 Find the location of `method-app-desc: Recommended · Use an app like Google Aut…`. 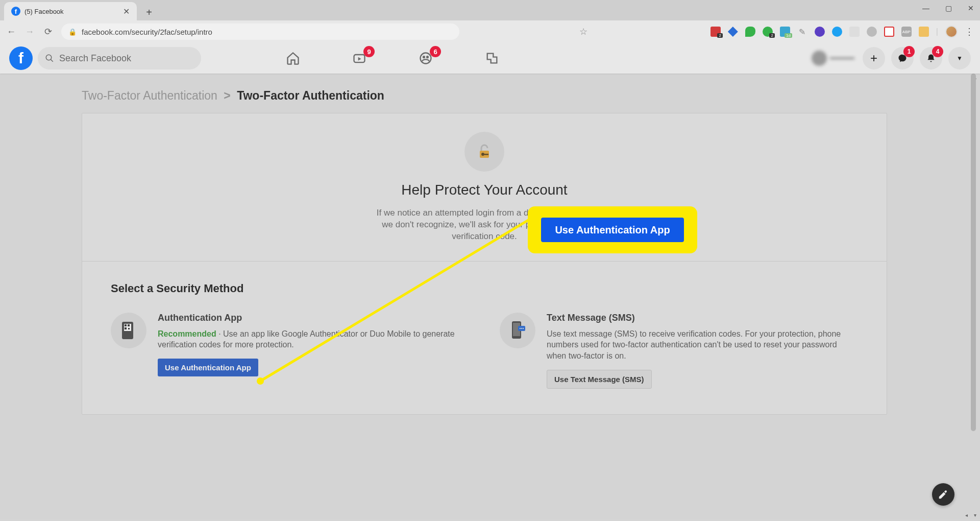

method-app-desc: Recommended · Use an app like Google Aut… is located at coordinates (313, 339).